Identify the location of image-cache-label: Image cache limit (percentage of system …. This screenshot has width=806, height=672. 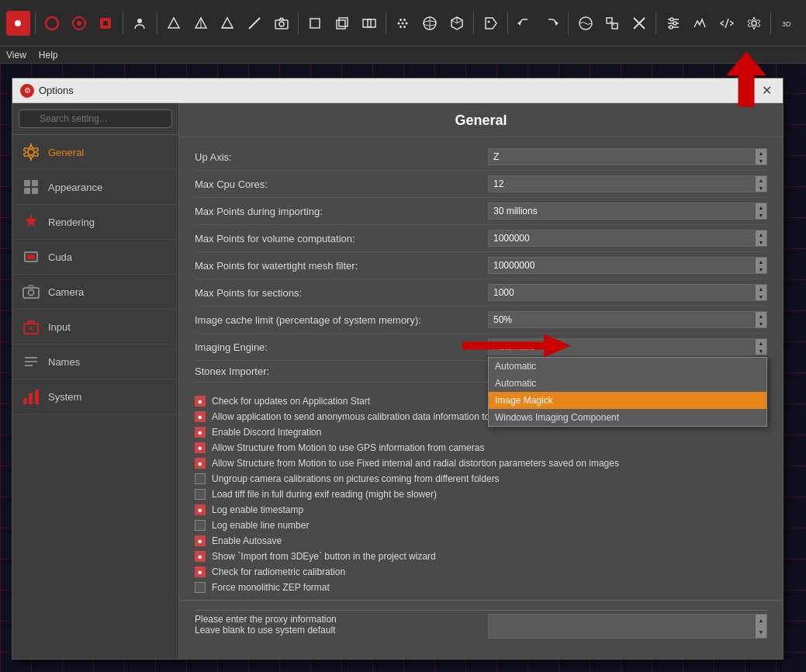
(341, 320).